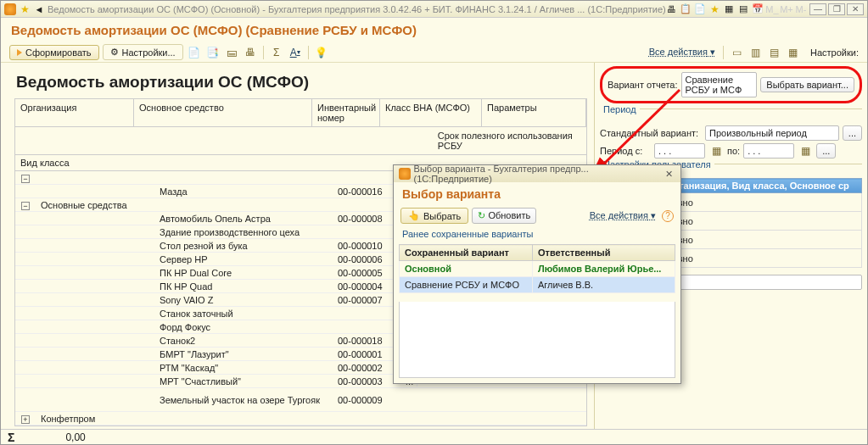 Image resolution: width=868 pixels, height=445 pixels. Describe the element at coordinates (20, 53) in the screenshot. I see `play-icon` at that location.